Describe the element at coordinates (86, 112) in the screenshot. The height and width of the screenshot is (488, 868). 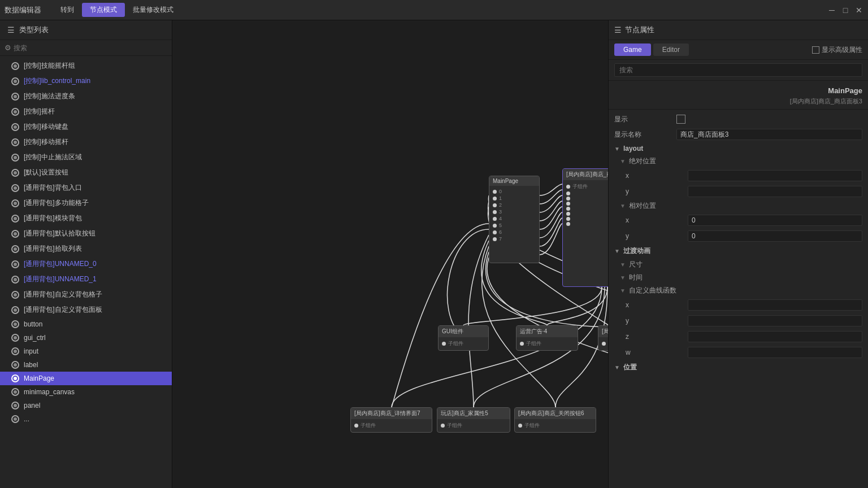
I see `list-item-control-joystick2: [控制]摇杆` at that location.